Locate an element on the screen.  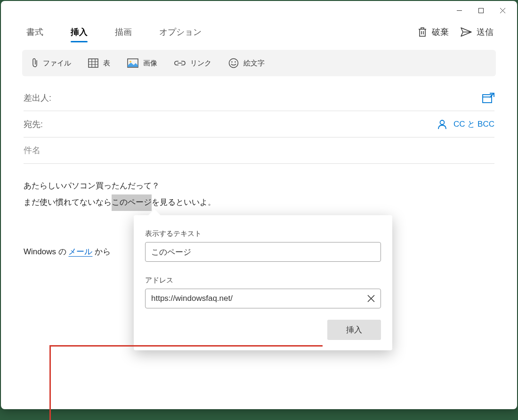
to-label: 宛先: is located at coordinates (33, 124).